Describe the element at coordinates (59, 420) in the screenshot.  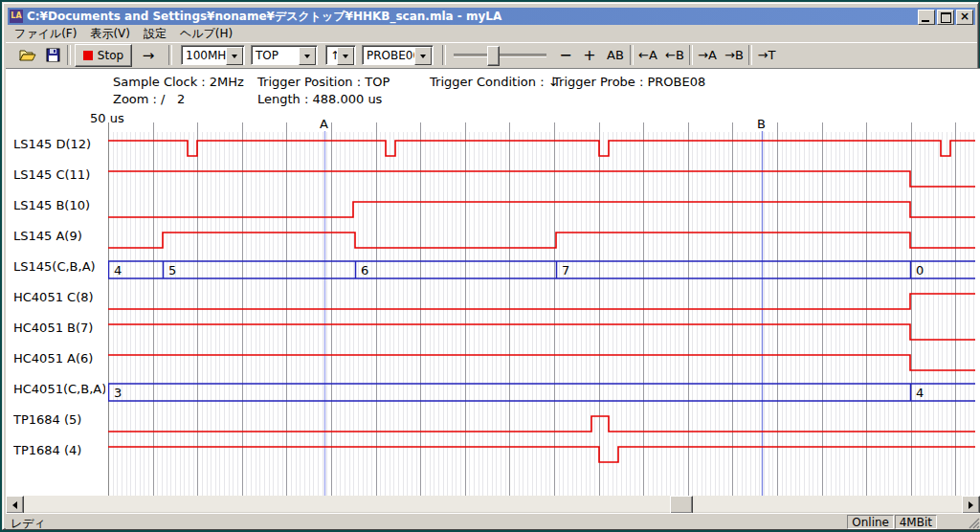
I see `channel-label: TP1684 (5)` at that location.